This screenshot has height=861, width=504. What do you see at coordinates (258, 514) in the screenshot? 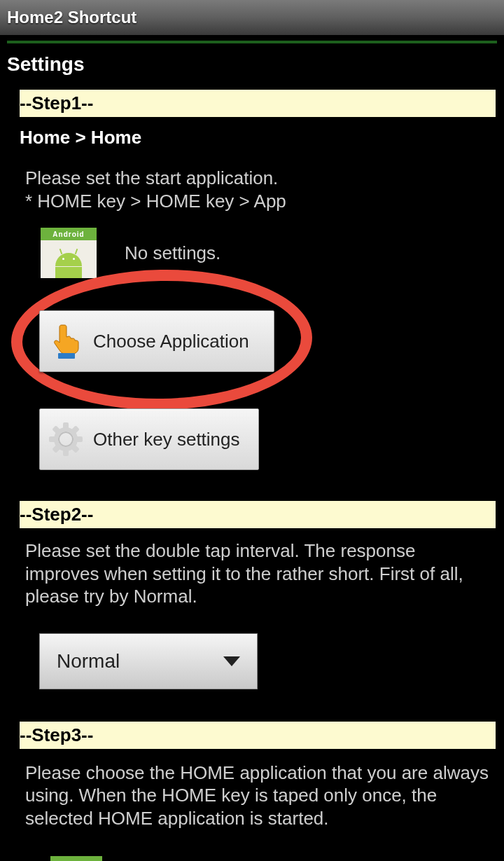
I see `step2-header: --Step2--` at bounding box center [258, 514].